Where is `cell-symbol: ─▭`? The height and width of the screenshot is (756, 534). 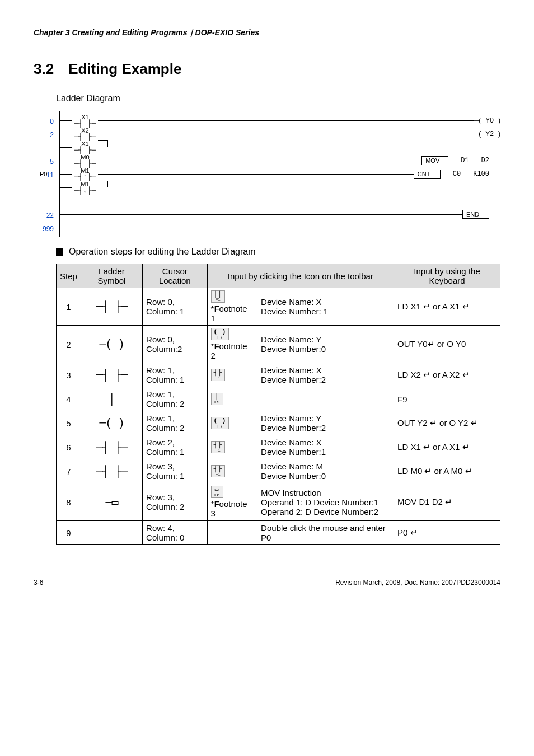
cell-symbol: ─▭ is located at coordinates (111, 503).